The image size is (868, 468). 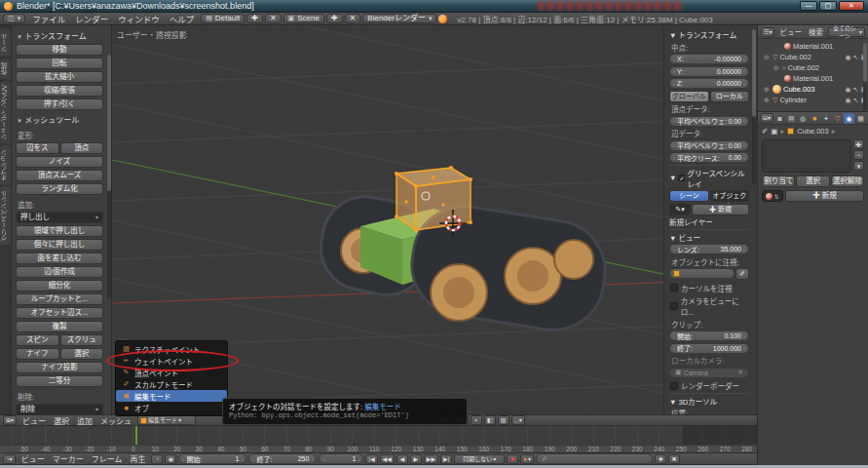 What do you see at coordinates (812, 57) in the screenshot?
I see `outliner-row-object: ⊖▽Cube.002 ◉↖▣` at bounding box center [812, 57].